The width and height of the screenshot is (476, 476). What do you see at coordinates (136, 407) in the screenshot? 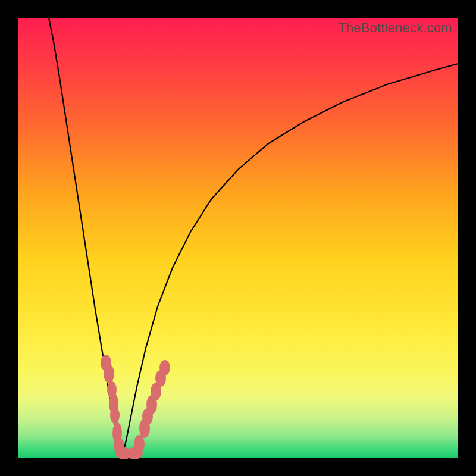
I see `marker-group` at bounding box center [136, 407].